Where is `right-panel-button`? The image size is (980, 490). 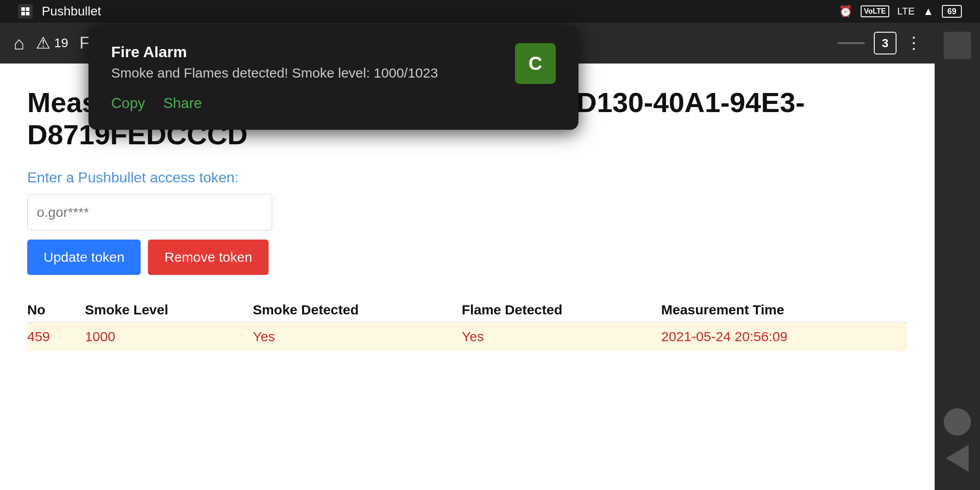
right-panel-button is located at coordinates (957, 45).